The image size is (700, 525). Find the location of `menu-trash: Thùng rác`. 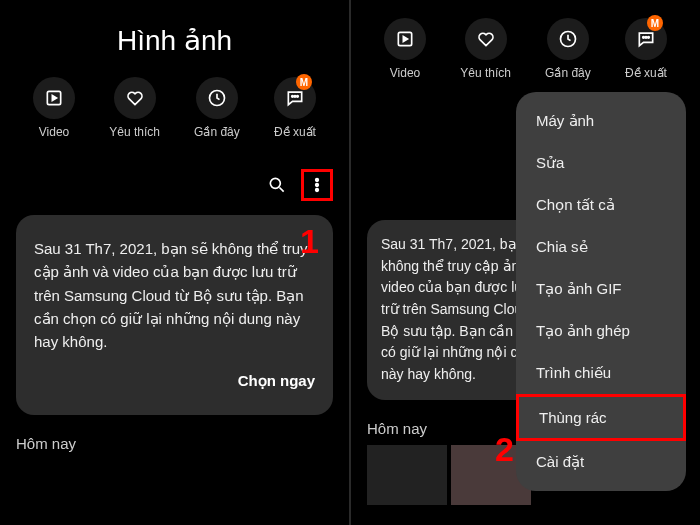

menu-trash: Thùng rác is located at coordinates (601, 418).